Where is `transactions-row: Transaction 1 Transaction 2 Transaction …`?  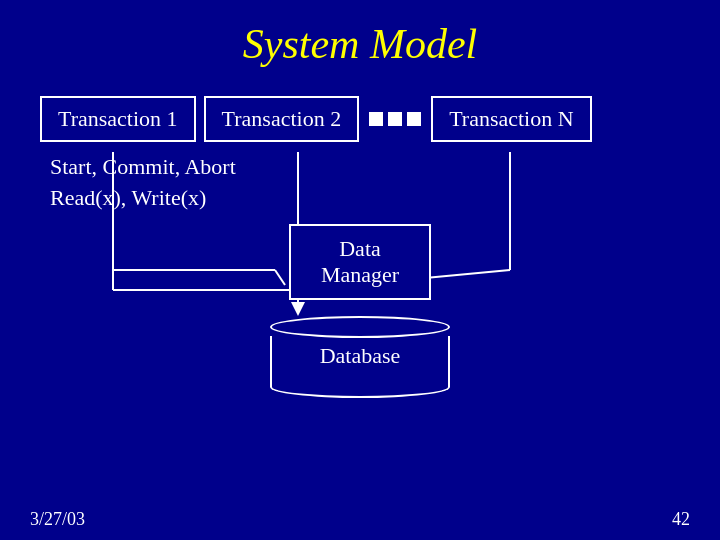
transactions-row: Transaction 1 Transaction 2 Transaction … is located at coordinates (360, 119).